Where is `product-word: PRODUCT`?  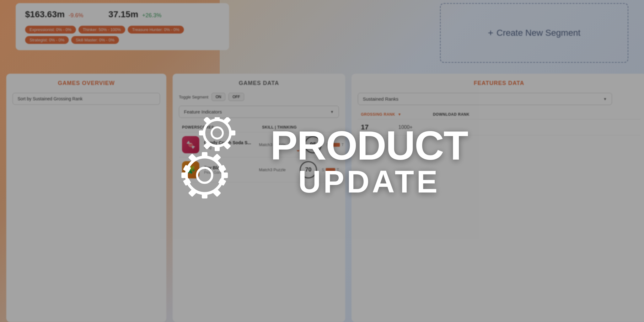
product-word: PRODUCT is located at coordinates (369, 145).